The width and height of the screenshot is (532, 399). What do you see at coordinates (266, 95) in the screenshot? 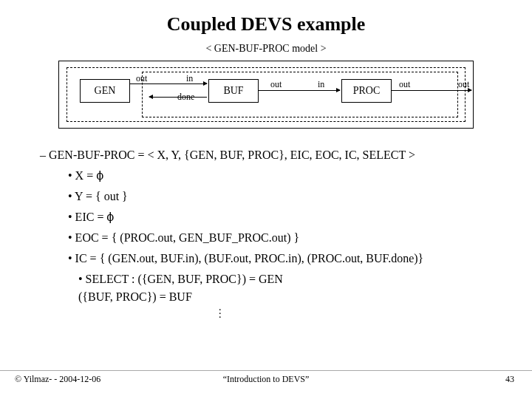
I see `coupled-model-diagram: GEN BUF PROC out in done out in out out` at bounding box center [266, 95].